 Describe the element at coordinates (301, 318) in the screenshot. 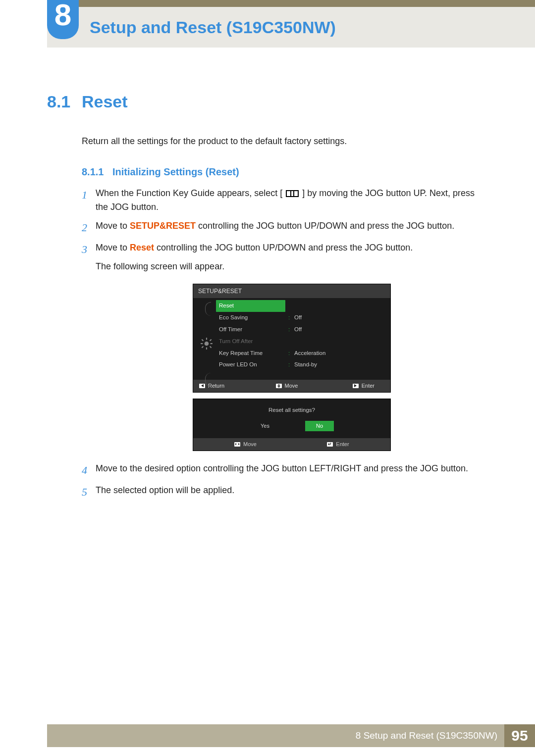

I see `osd-item-eco: Eco Saving:Off` at that location.